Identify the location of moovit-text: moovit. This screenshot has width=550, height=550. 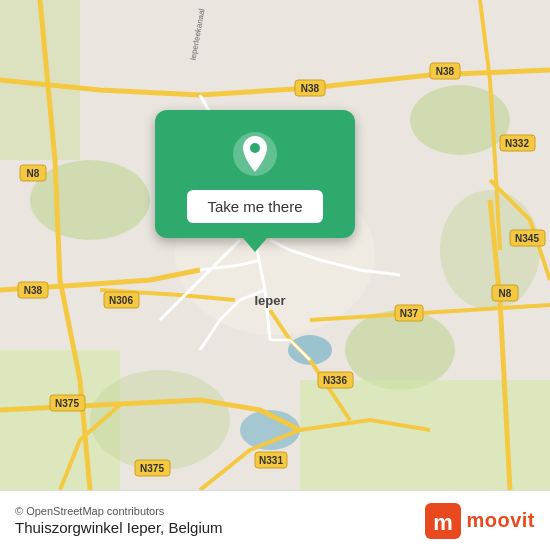
(500, 520).